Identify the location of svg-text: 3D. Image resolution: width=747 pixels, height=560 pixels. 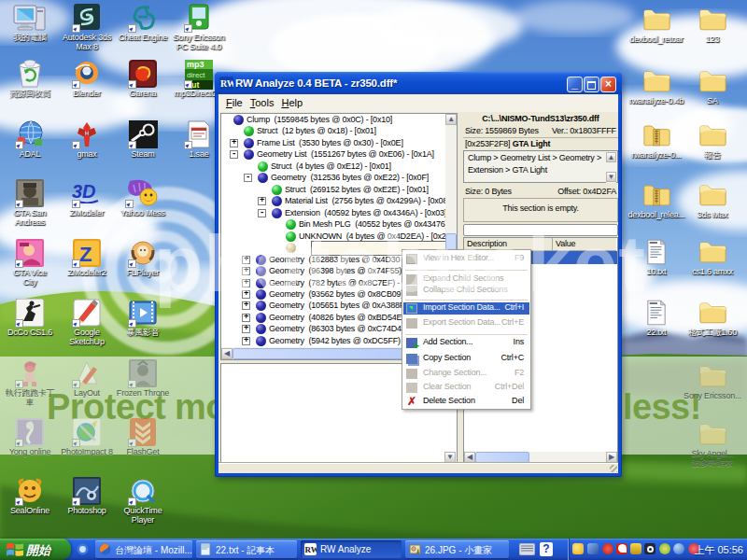
(84, 191).